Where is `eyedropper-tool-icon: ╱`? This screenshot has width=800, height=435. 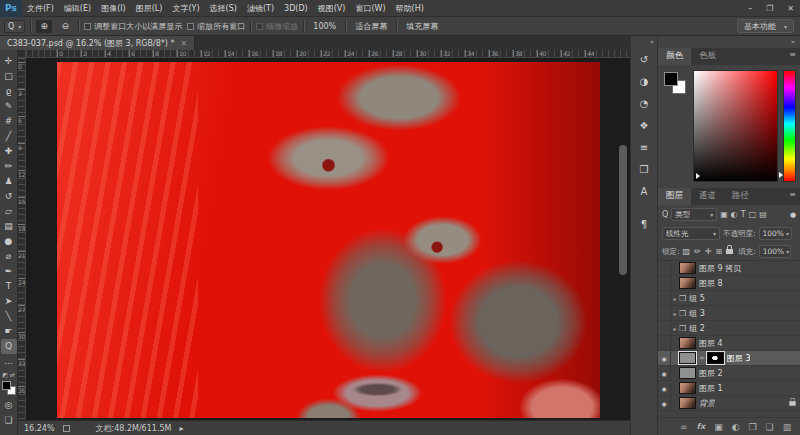 eyedropper-tool-icon: ╱ is located at coordinates (9, 136).